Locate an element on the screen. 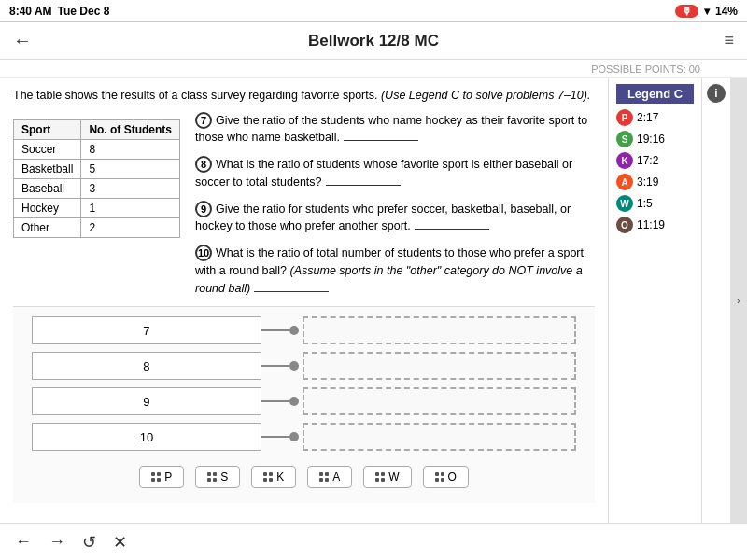 This screenshot has width=747, height=560. legend-item-w: W 1:5 is located at coordinates (655, 203).